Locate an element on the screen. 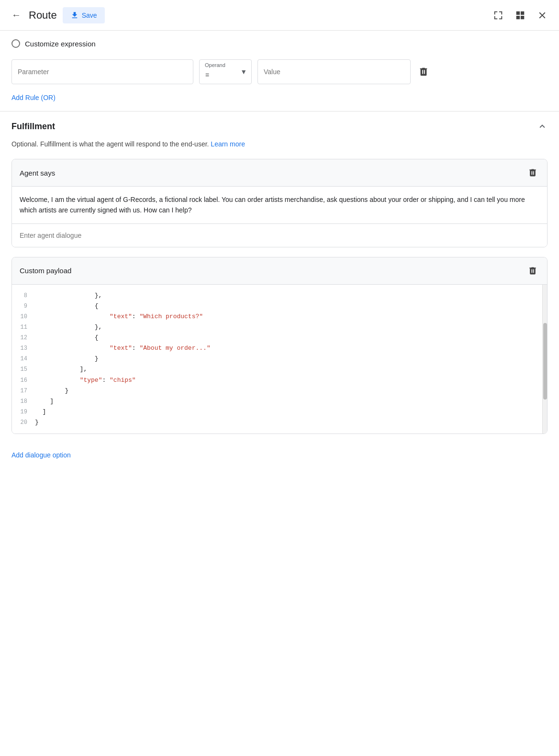  page-title: Route is located at coordinates (43, 15).